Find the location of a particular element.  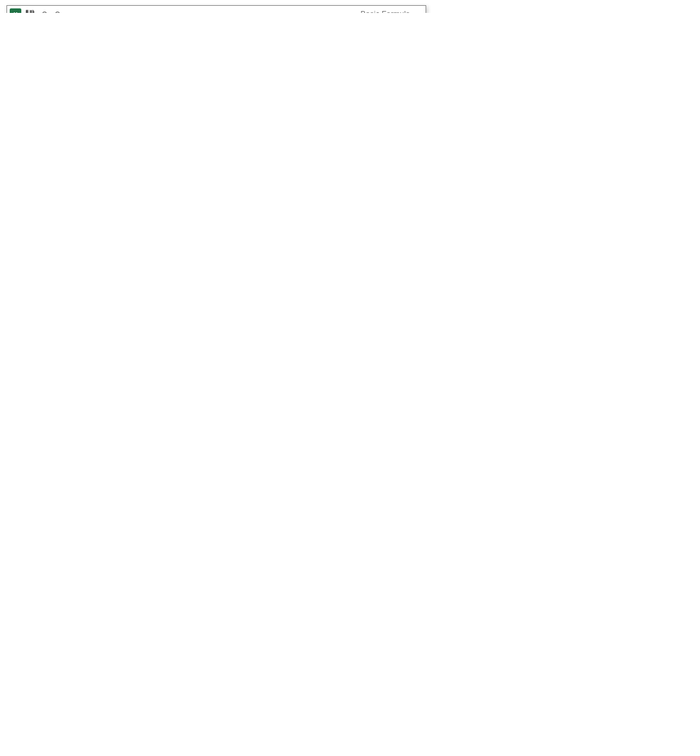

save-icon: 💾 is located at coordinates (30, 11).